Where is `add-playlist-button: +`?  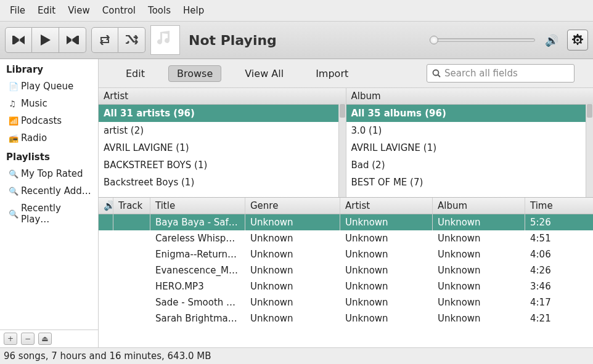 add-playlist-button: + is located at coordinates (10, 339).